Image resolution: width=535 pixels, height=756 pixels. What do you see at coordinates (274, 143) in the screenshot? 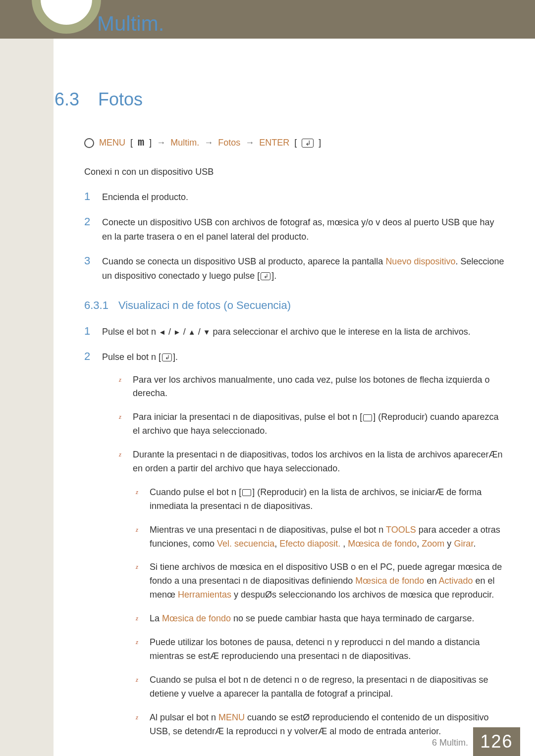
I see `path-enter: ENTER` at bounding box center [274, 143].